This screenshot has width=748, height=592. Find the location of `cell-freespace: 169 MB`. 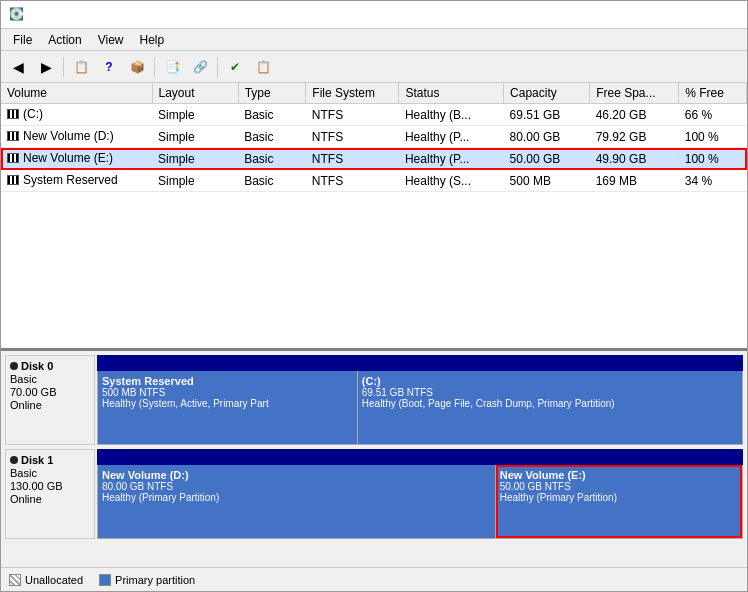

cell-freespace: 169 MB is located at coordinates (634, 181).